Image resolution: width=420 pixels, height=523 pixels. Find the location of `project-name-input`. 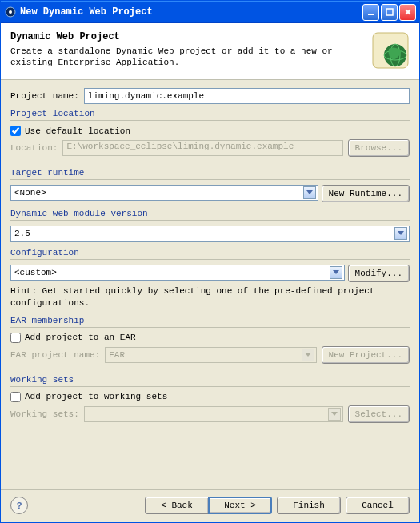

project-name-input is located at coordinates (246, 96).